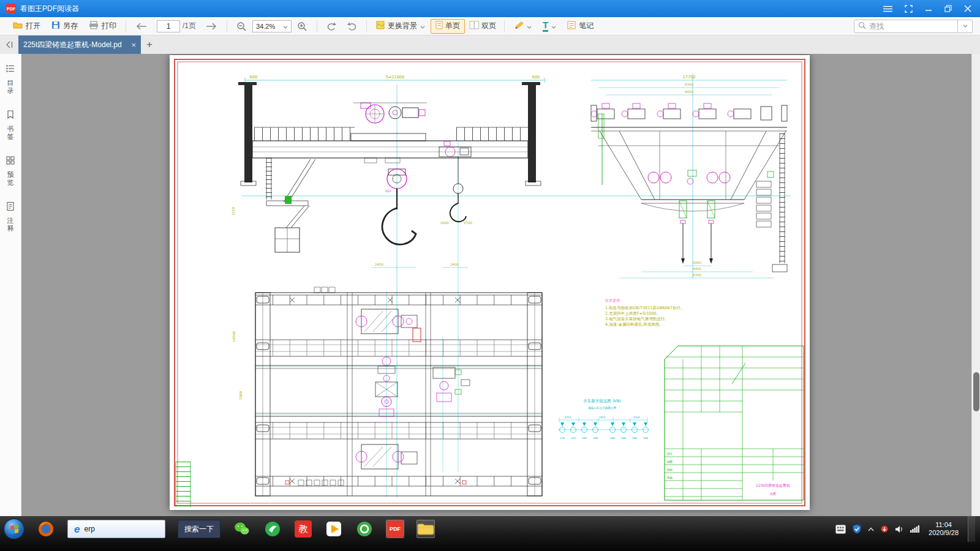 The image size is (980, 551). What do you see at coordinates (670, 478) in the screenshot?
I see `svg-text: 审核` at bounding box center [670, 478].